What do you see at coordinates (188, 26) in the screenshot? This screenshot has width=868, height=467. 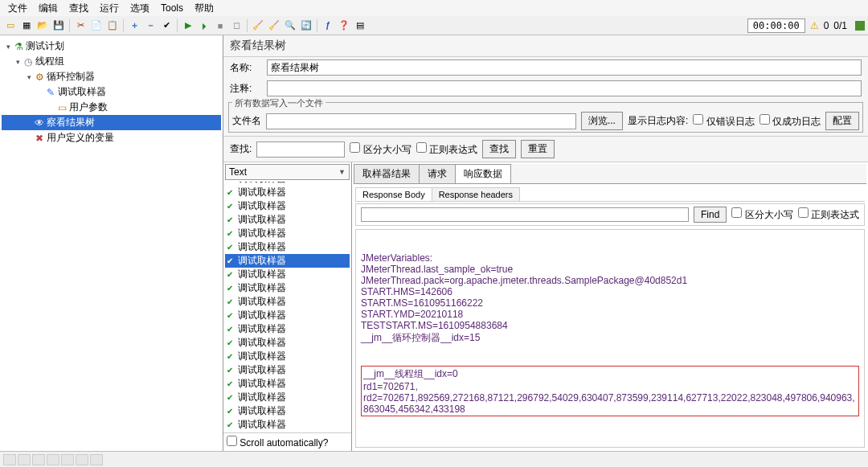 I see `start-icon: ▶` at bounding box center [188, 26].